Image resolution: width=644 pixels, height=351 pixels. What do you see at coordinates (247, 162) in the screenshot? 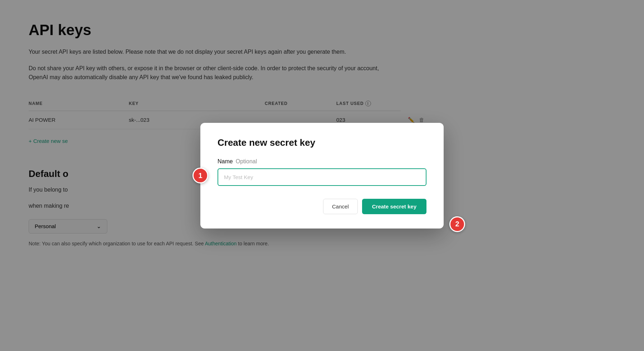
I see `field-optional-text: Optional` at bounding box center [247, 162].